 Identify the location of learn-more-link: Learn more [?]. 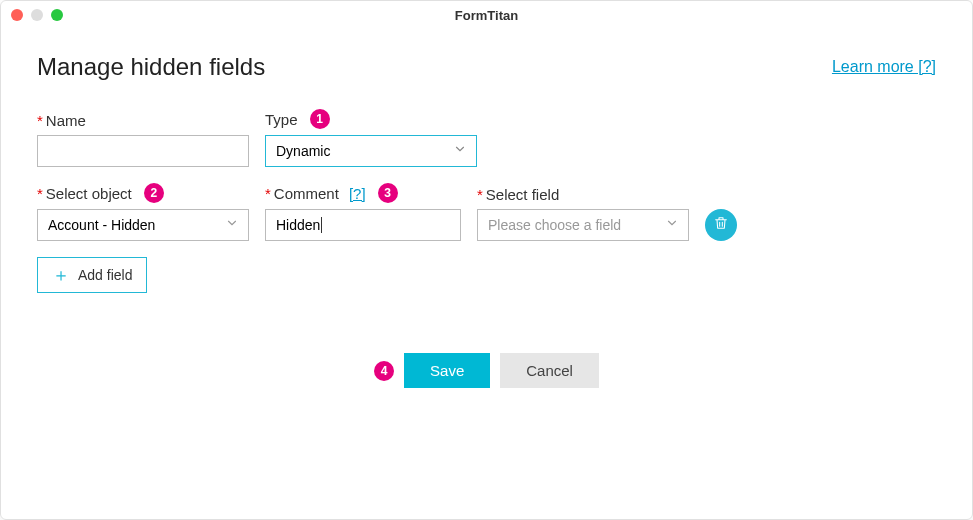
(884, 67).